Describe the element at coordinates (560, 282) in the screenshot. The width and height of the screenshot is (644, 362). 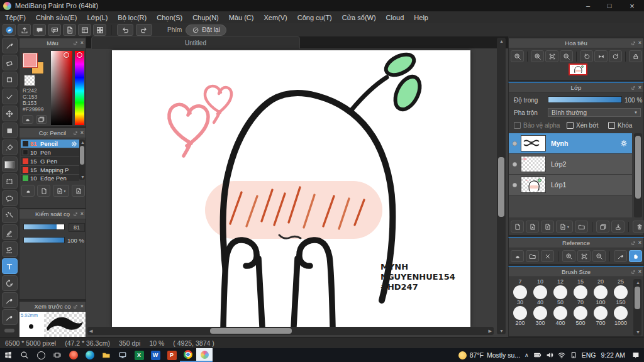
I see `size-option: 12` at that location.